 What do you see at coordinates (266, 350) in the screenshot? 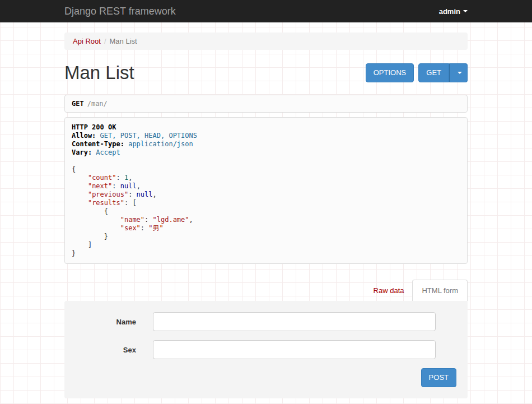
I see `form-row-sex: Sex` at bounding box center [266, 350].